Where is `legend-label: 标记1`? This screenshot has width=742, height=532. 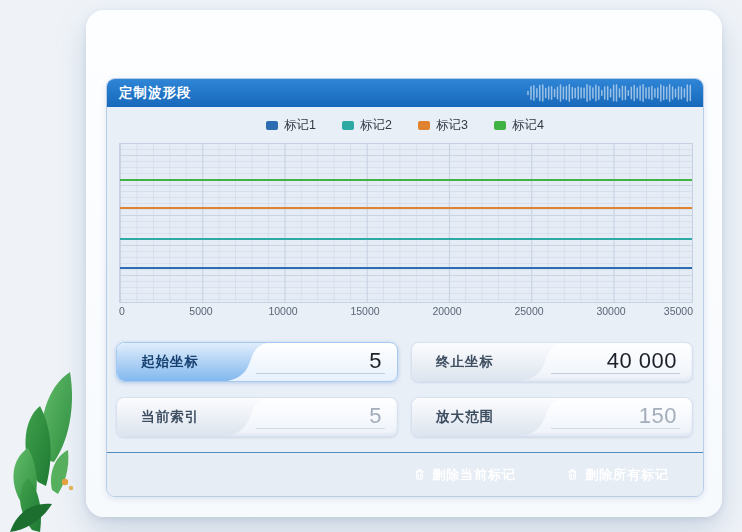
legend-label: 标记1 is located at coordinates (300, 126).